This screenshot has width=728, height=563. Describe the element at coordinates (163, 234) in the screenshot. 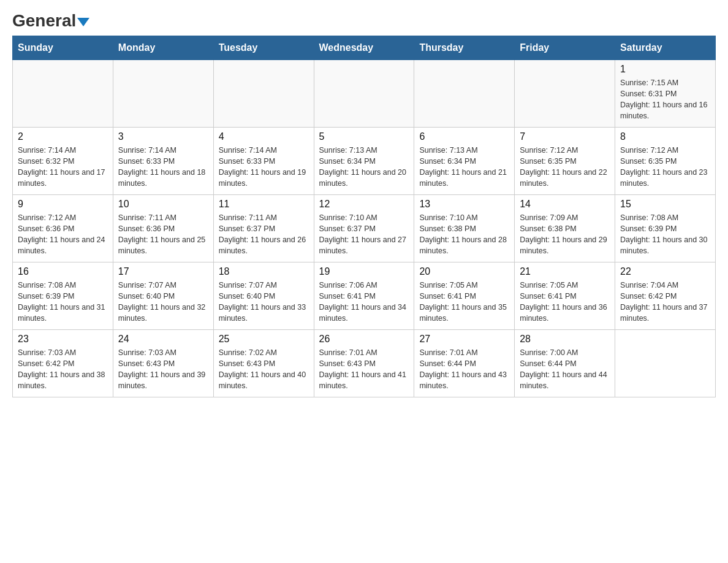

I see `day-info: Sunrise: 7:11 AMSunset: 6:36 PMDaylight:…` at that location.